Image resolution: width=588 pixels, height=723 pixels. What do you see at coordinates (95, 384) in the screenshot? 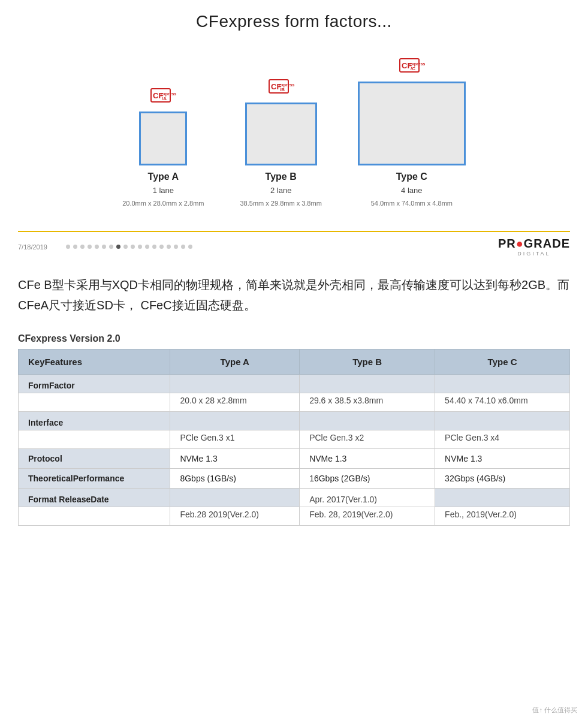
I see `formfactor-label: FormFactor` at bounding box center [95, 384].